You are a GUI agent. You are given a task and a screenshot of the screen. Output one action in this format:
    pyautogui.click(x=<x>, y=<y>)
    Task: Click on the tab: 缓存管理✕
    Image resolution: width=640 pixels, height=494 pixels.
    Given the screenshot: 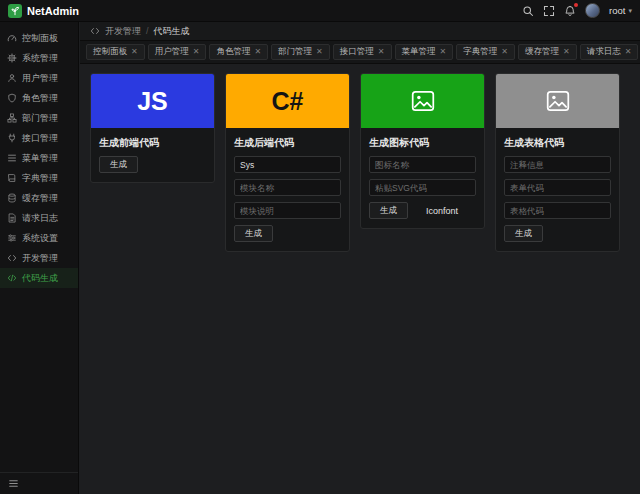 What is the action you would take?
    pyautogui.click(x=548, y=52)
    